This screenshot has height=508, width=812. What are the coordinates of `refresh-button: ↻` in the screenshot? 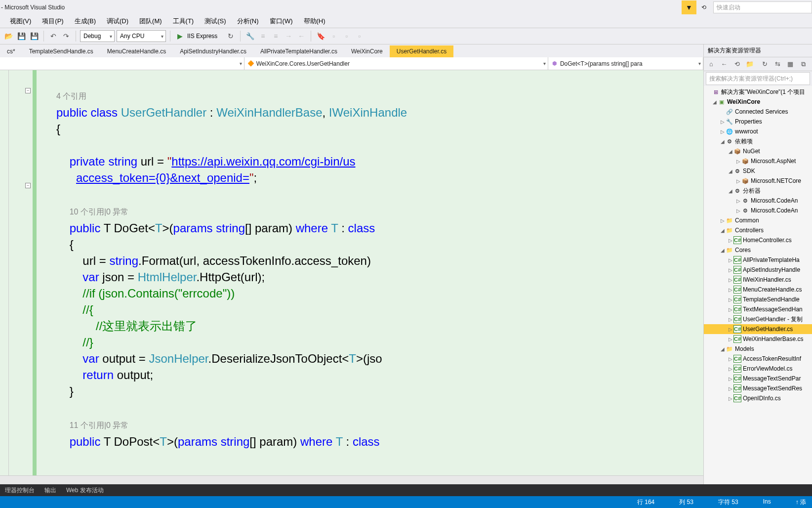 It's located at (765, 64).